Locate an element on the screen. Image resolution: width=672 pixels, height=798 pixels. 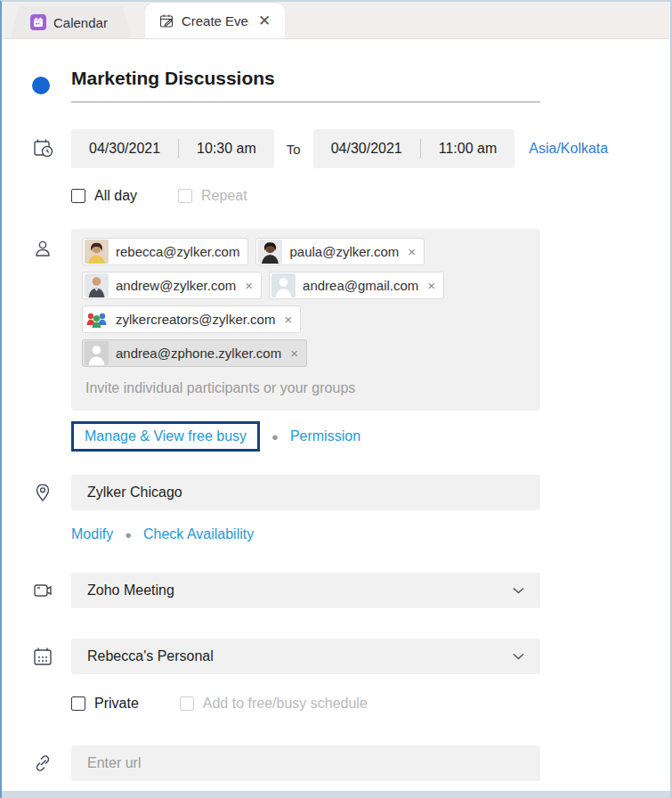
location-pin-icon is located at coordinates (49, 493).